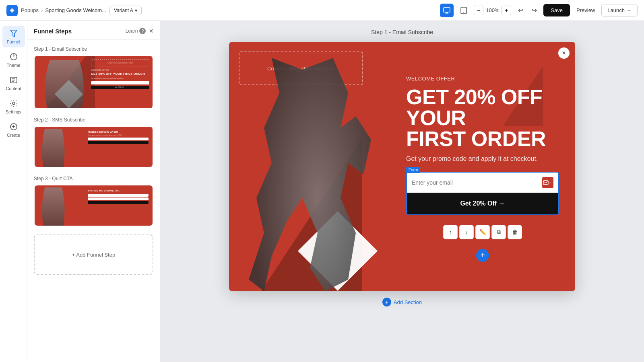 This screenshot has height=362, width=644. What do you see at coordinates (126, 10) in the screenshot?
I see `variant-selector: Variant A ▾` at bounding box center [126, 10].